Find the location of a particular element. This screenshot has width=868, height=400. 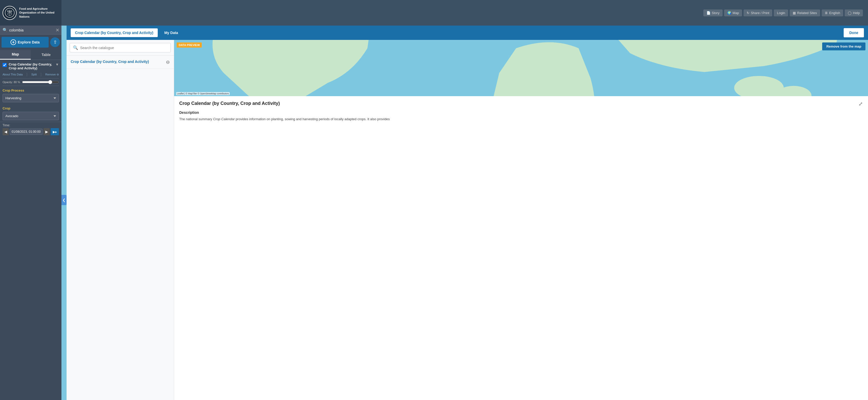

remove-icon: ⊖ is located at coordinates (58, 74).